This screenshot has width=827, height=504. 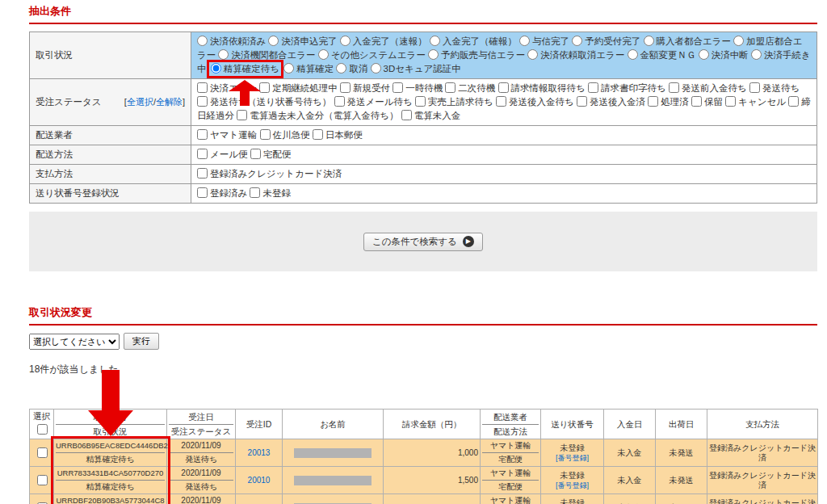 I want to click on radio-option-決済依頼済み: 決済依頼済み, so click(x=231, y=41).